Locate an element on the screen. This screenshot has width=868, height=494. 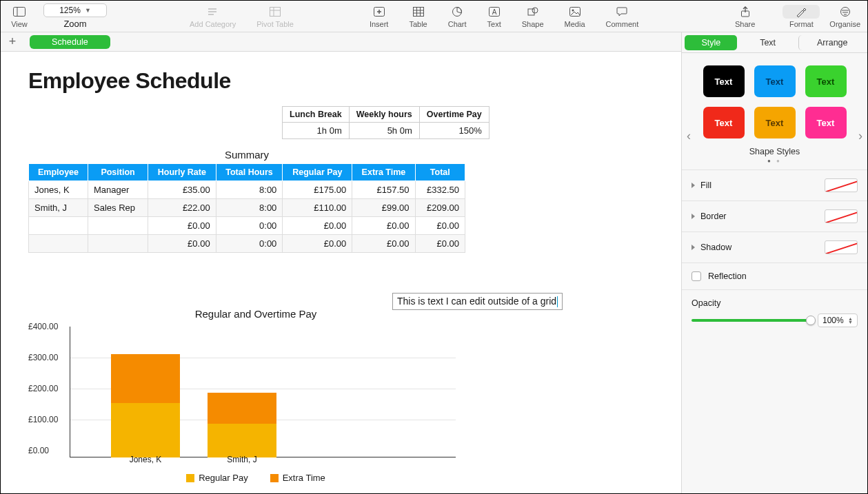
add-category-button: Add Category is located at coordinates (212, 17).